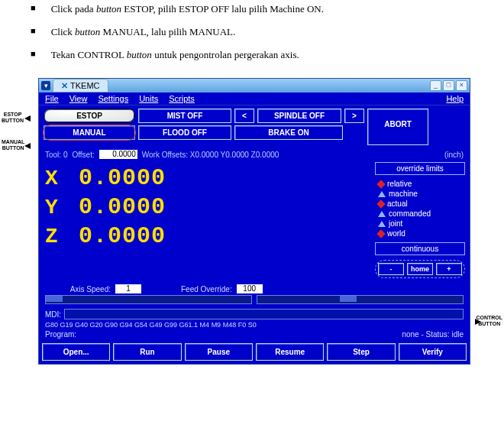 Image resolution: width=504 pixels, height=428 pixels. Describe the element at coordinates (118, 154) in the screenshot. I see `offset-input: 0.0000` at that location.